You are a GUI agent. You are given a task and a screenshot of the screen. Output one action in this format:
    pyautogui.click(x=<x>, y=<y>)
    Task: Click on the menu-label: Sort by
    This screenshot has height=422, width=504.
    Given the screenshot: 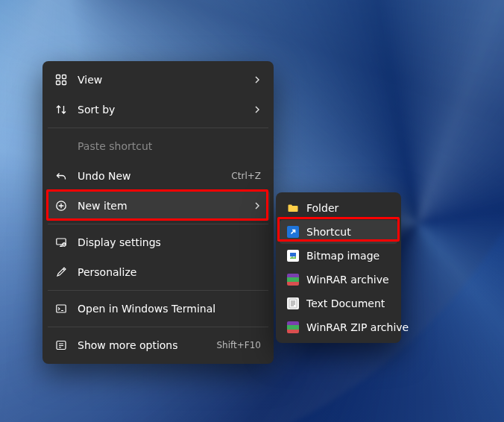 What is the action you would take?
    pyautogui.click(x=166, y=110)
    